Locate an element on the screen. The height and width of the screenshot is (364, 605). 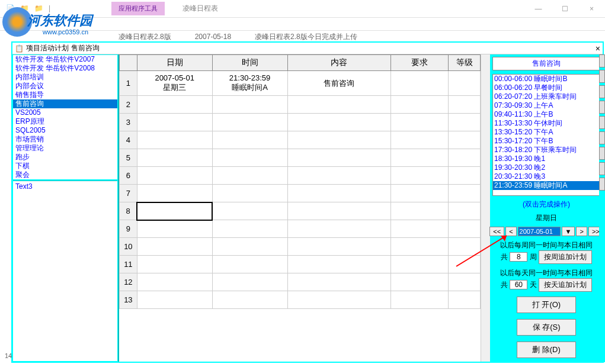
app-tools-tab: 应用程序工具 is located at coordinates (138, 8).